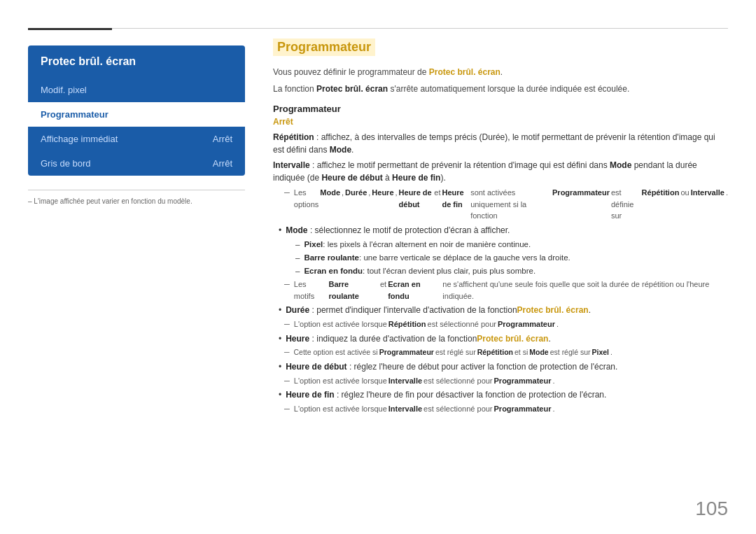 The height and width of the screenshot is (534, 756). Describe the element at coordinates (711, 509) in the screenshot. I see `page-number: 105` at that location.